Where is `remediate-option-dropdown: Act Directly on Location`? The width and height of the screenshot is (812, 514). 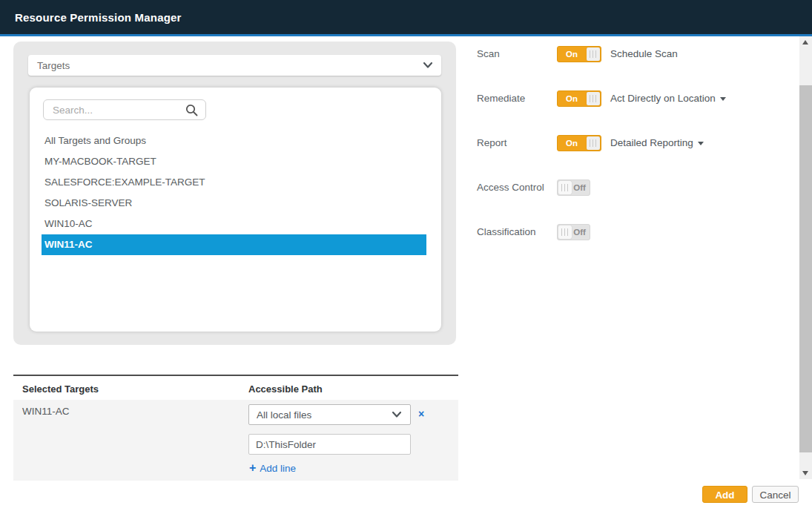 remediate-option-dropdown: Act Directly on Location is located at coordinates (668, 99).